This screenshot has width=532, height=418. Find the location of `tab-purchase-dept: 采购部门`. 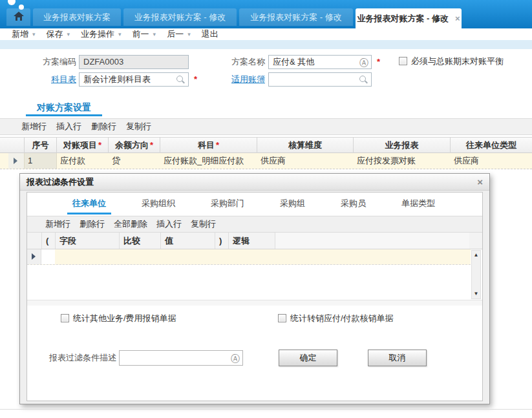

tab-purchase-dept: 采购部门 is located at coordinates (228, 204).